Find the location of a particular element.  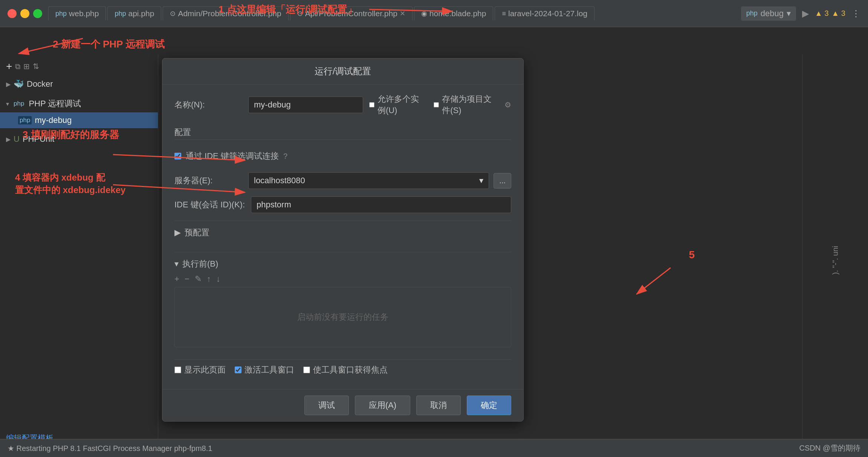

show-page-checkbox is located at coordinates (178, 370).